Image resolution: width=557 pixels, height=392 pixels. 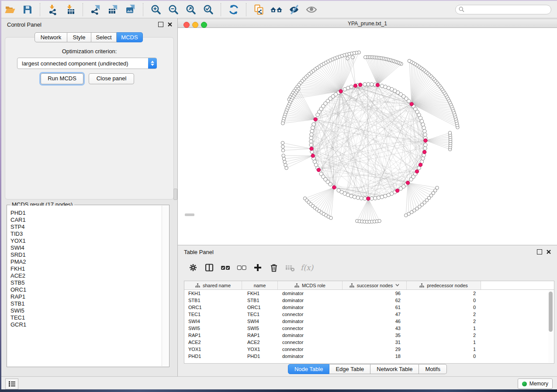 What do you see at coordinates (62, 79) in the screenshot?
I see `run-mcds-button: Run MCDS` at bounding box center [62, 79].